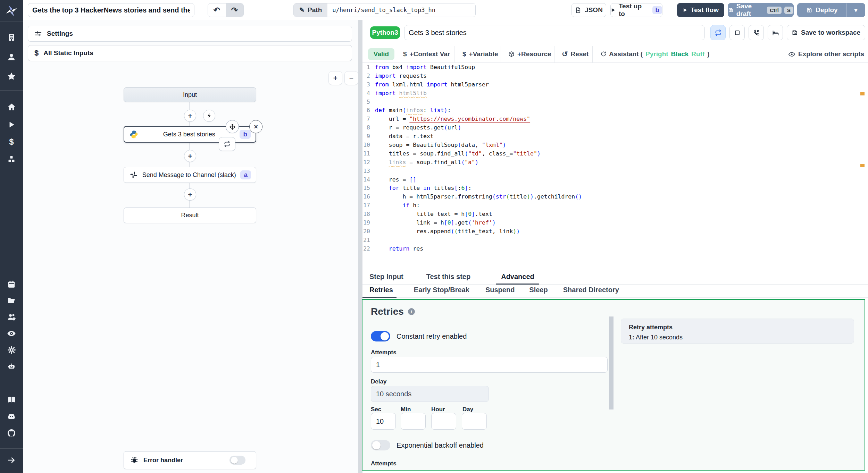 Image resolution: width=868 pixels, height=473 pixels. I want to click on delete-step-button: ×, so click(256, 127).